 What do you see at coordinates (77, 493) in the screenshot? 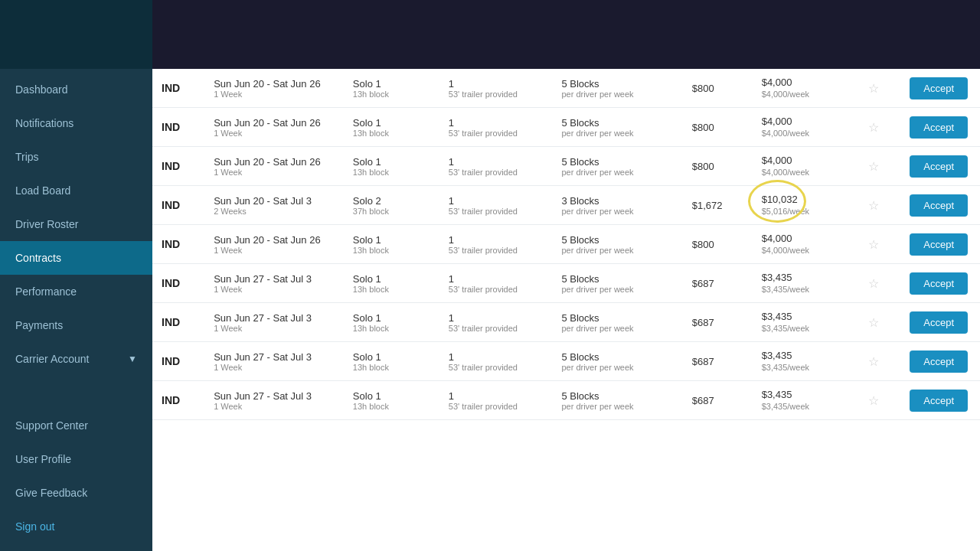
I see `sidebar-item-label: Give Feedback` at bounding box center [77, 493].